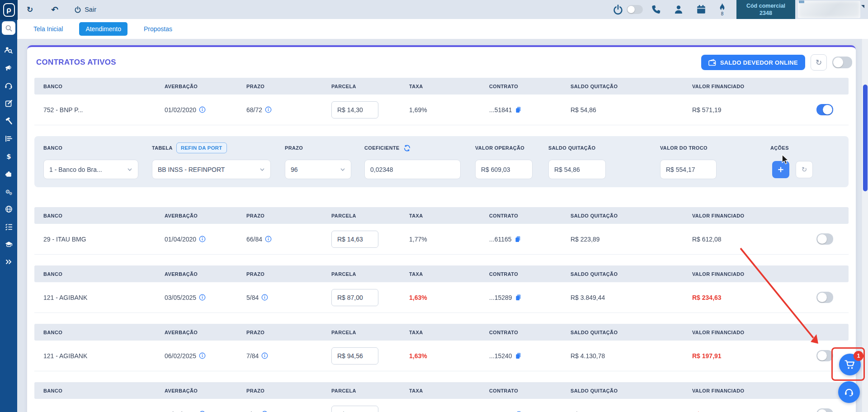 This screenshot has height=412, width=868. What do you see at coordinates (819, 62) in the screenshot?
I see `refresh-contracts-button: ↻` at bounding box center [819, 62].